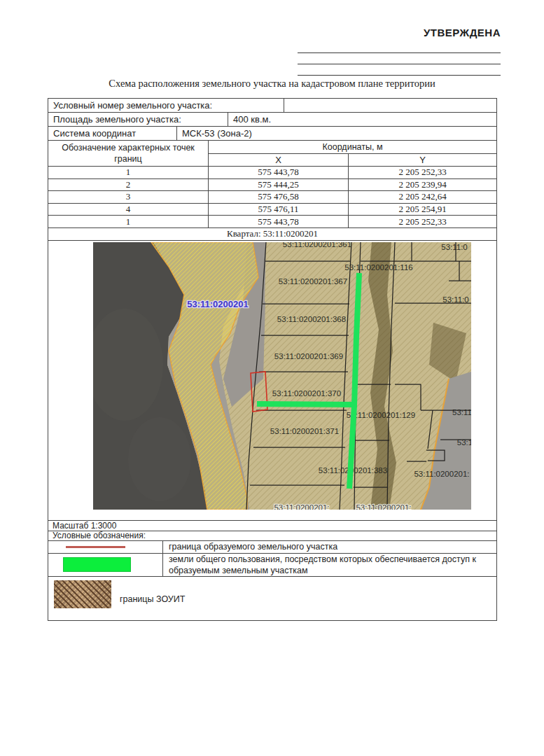 The width and height of the screenshot is (544, 756). What do you see at coordinates (305, 431) in the screenshot?
I see `map-parcel-label: 53:11:0200201:371` at bounding box center [305, 431].